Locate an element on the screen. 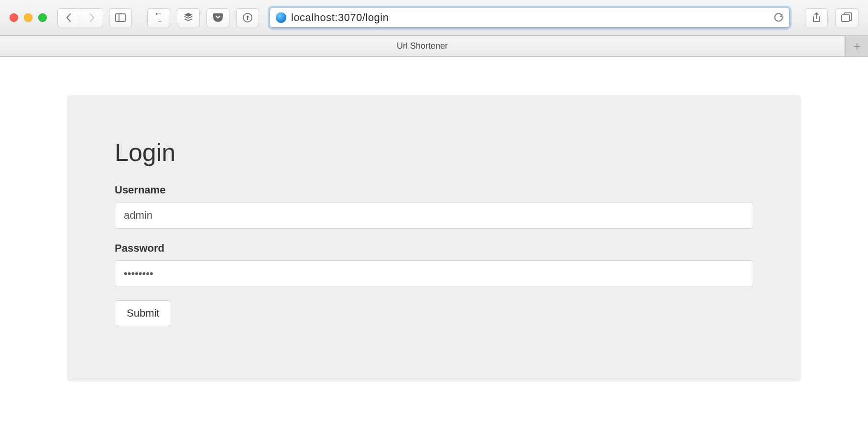  plus-icon: ＋ is located at coordinates (857, 46).